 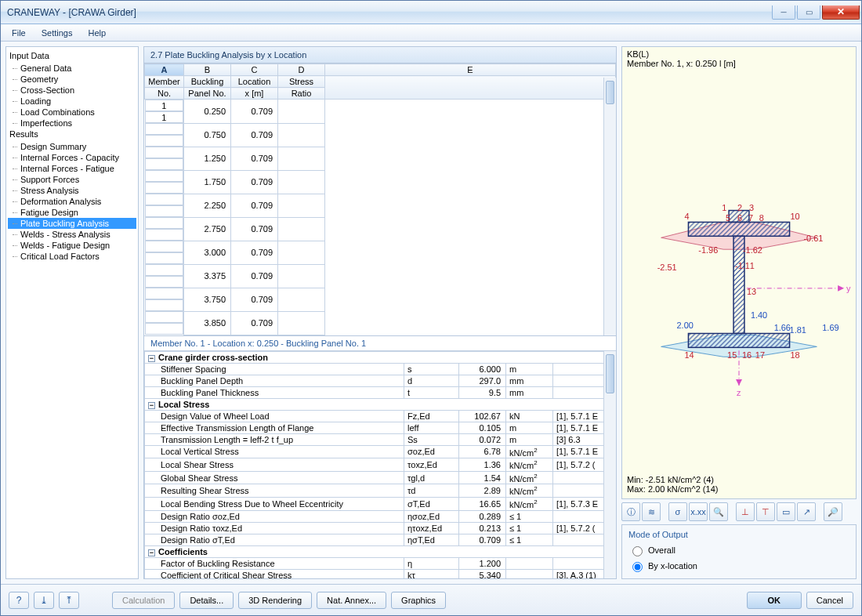 I want to click on col-e: E, so click(x=470, y=71).